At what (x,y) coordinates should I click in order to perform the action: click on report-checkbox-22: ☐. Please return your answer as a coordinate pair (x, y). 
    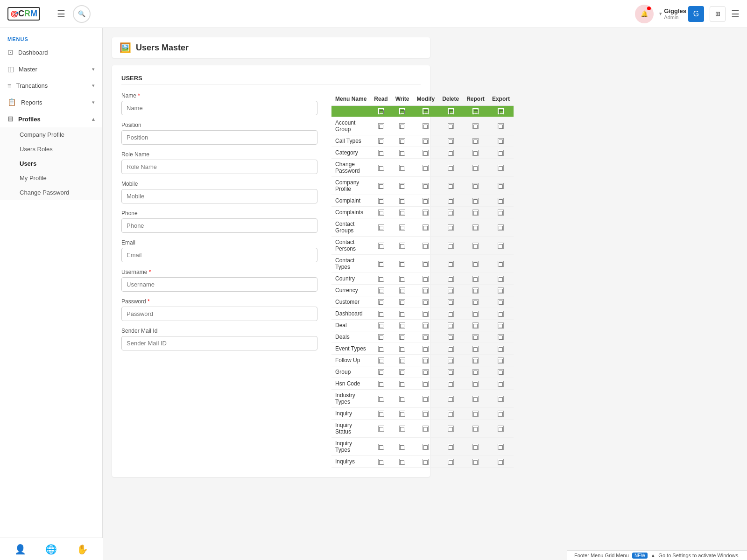
    Looking at the image, I should click on (475, 428).